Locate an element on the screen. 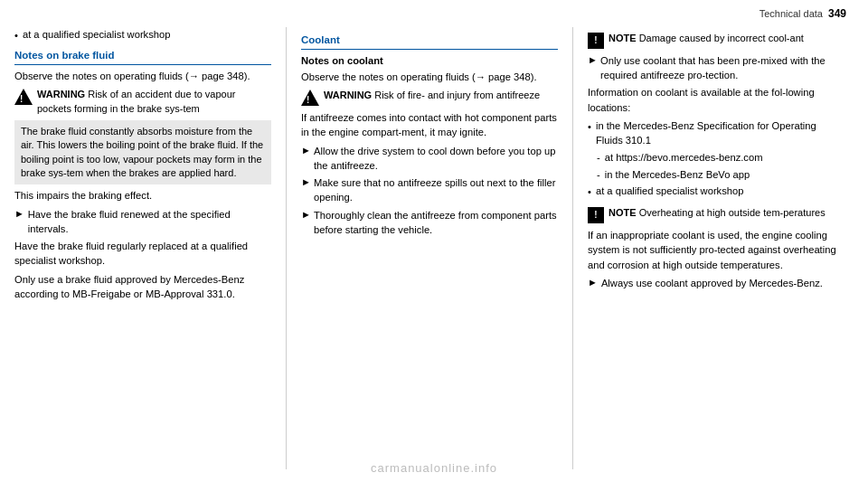 This screenshot has height=482, width=868. note-label-1: NOTE is located at coordinates (622, 38).